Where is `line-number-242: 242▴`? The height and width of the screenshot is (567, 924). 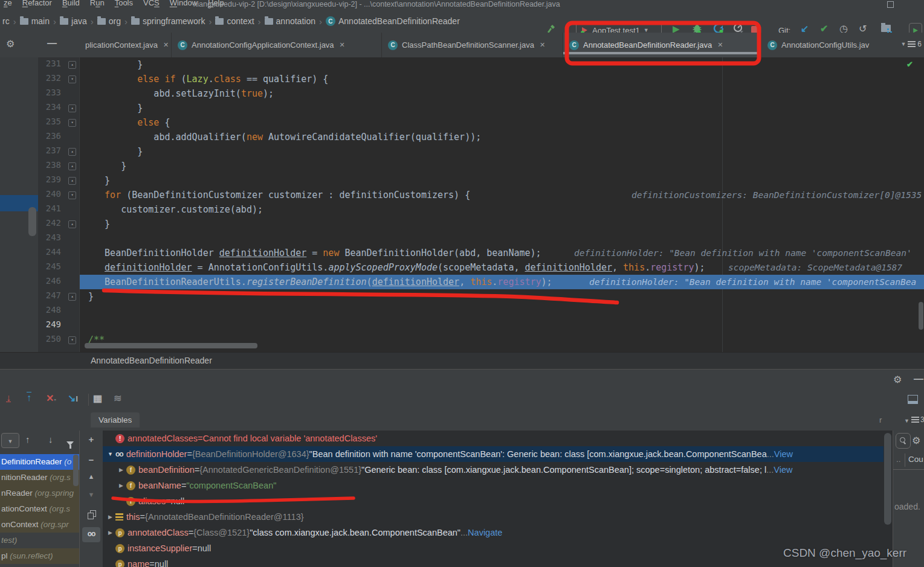
line-number-242: 242▴ is located at coordinates (59, 224).